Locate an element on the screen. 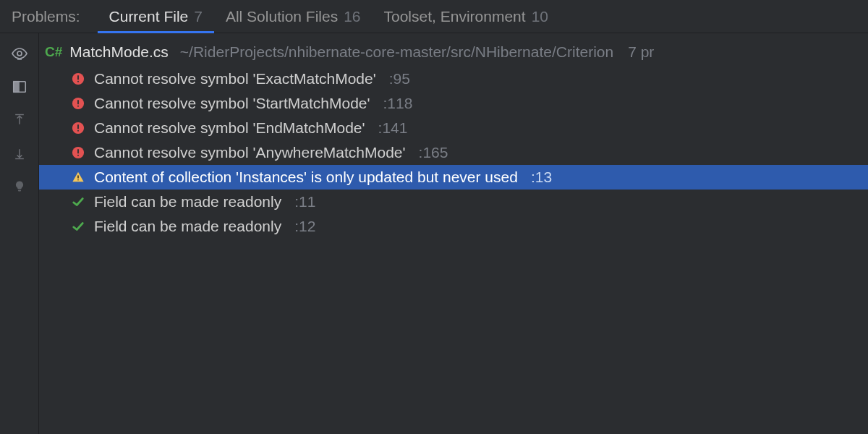 This screenshot has height=434, width=868. tab-current-file: Current File 7 is located at coordinates (156, 16).